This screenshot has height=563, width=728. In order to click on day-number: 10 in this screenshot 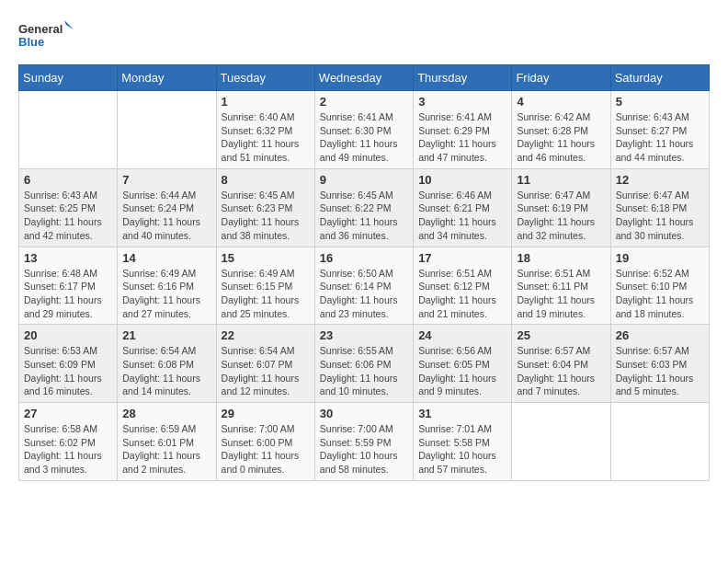, I will do `click(462, 180)`.